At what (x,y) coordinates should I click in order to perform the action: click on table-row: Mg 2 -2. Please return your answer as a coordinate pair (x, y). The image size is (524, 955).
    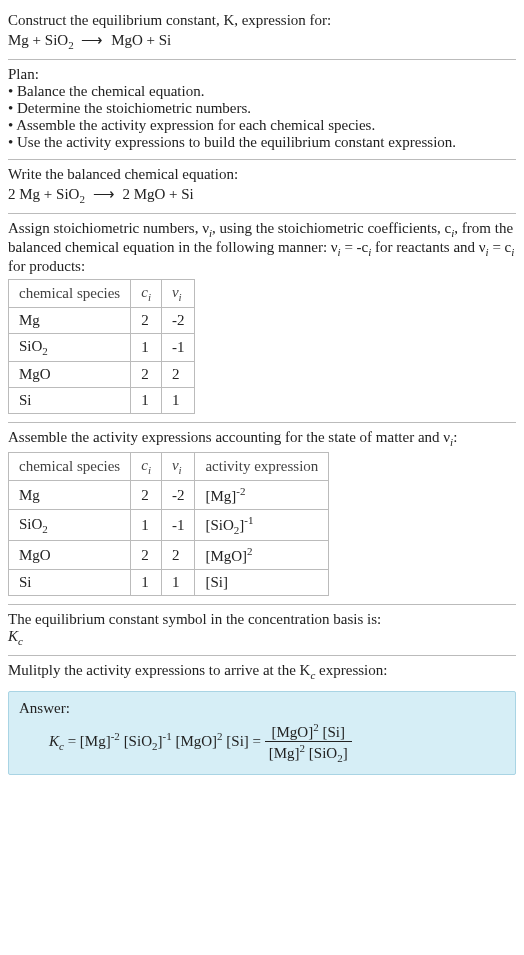
    Looking at the image, I should click on (102, 321).